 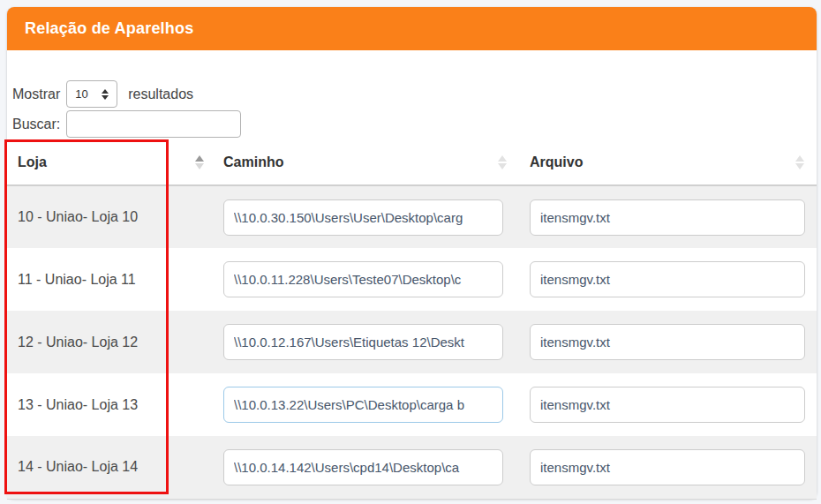 What do you see at coordinates (78, 342) in the screenshot?
I see `loja-cell-text: 12 - Uniao- Loja 12` at bounding box center [78, 342].